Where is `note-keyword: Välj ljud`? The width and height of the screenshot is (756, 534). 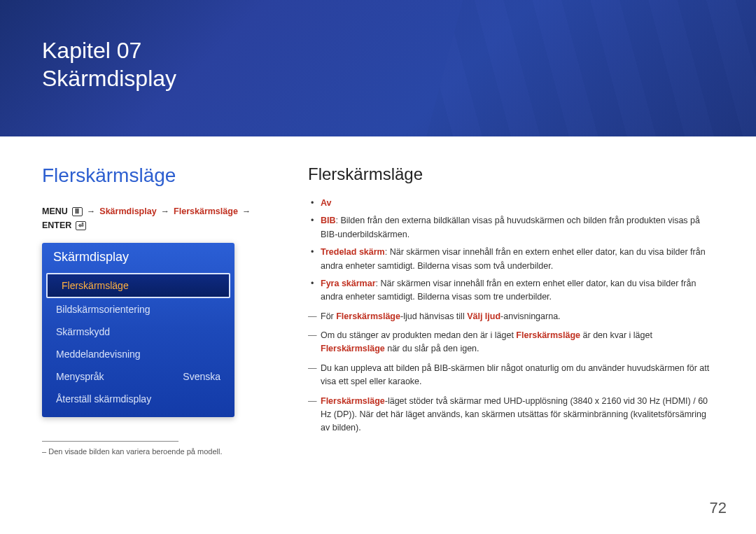 note-keyword: Välj ljud is located at coordinates (484, 316).